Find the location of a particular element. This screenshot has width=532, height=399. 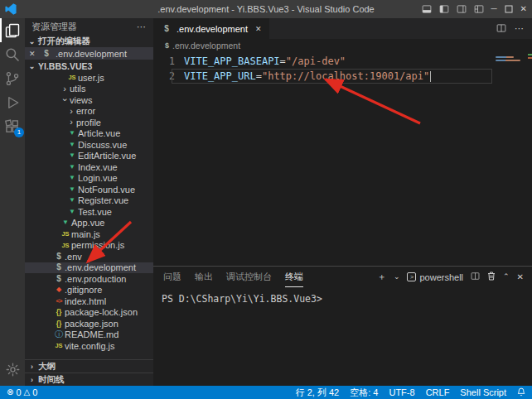

source-control-icon is located at coordinates (12, 78).